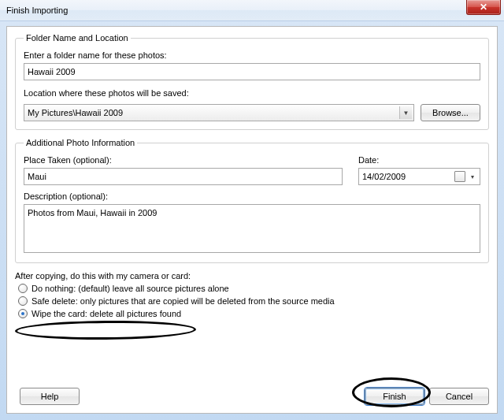 Image resolution: width=504 pixels, height=420 pixels. What do you see at coordinates (80, 143) in the screenshot?
I see `info-legend: Additional Photo Information` at bounding box center [80, 143].